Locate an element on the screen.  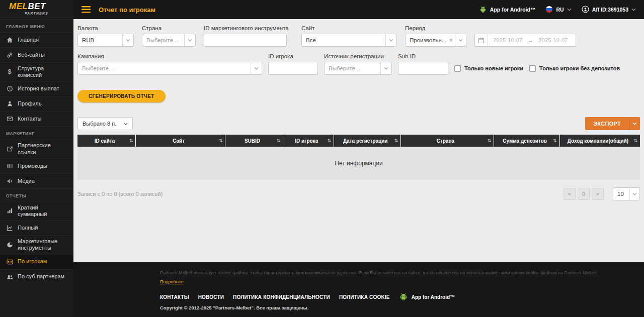
site-select: Все is located at coordinates (349, 40).